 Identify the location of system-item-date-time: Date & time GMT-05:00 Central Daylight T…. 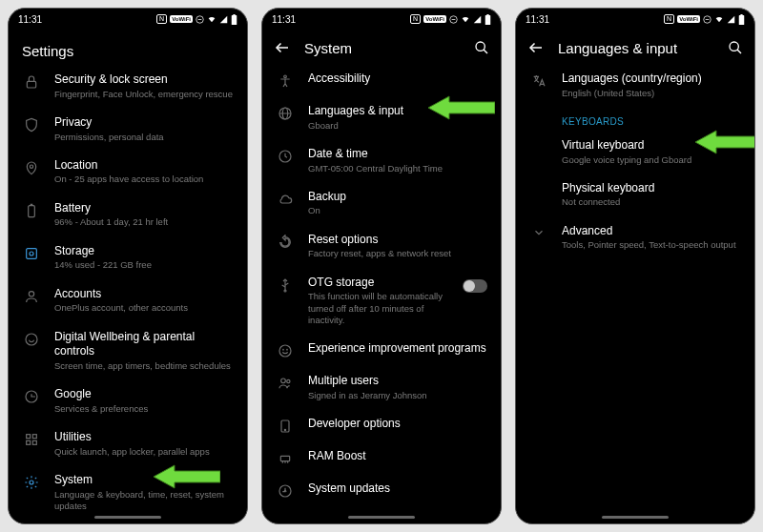
(382, 160).